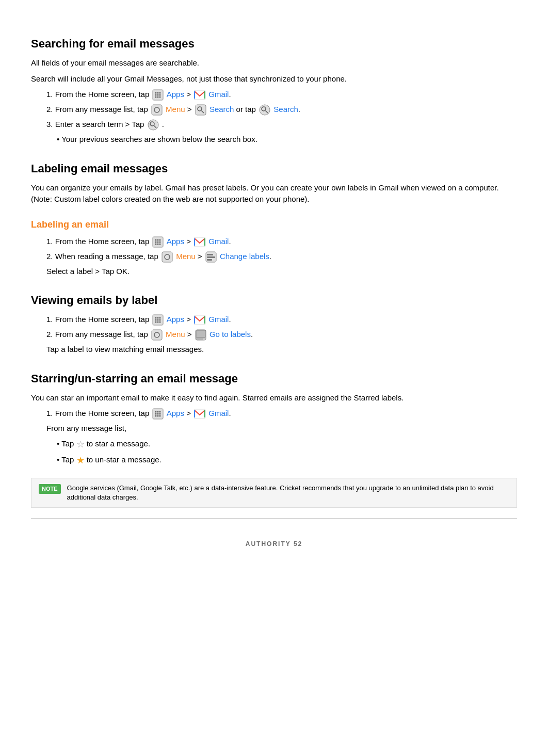 This screenshot has height=756, width=548. I want to click on apps-icon, so click(158, 95).